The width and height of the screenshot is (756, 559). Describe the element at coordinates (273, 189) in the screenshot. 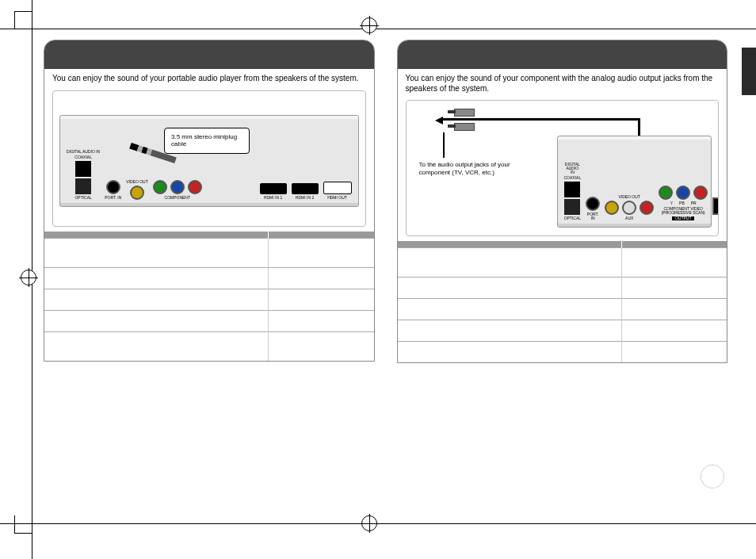

I see `hdmi-in1` at that location.